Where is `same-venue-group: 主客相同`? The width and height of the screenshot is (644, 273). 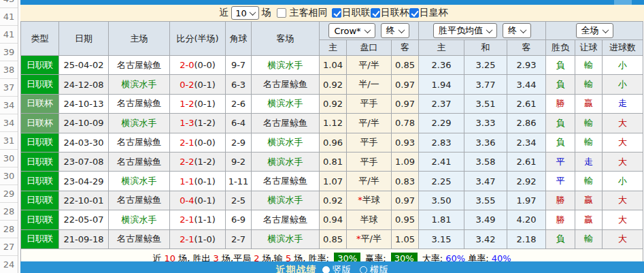
same-venue-group: 主客相同 is located at coordinates (302, 13).